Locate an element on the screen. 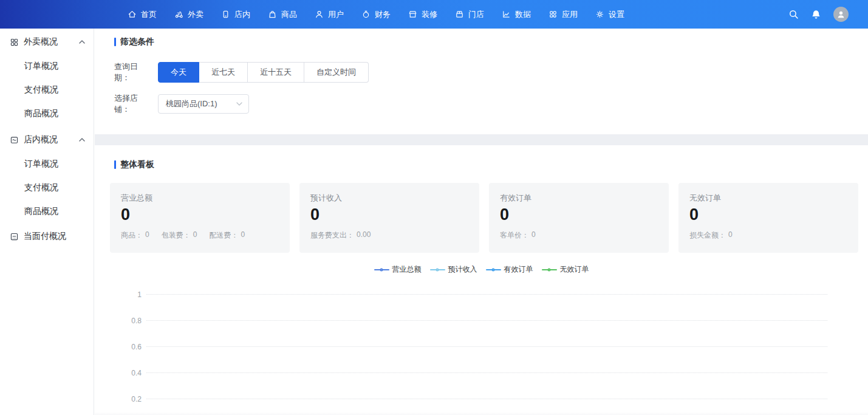 Image resolution: width=868 pixels, height=415 pixels. nav-item-settings: 设置 is located at coordinates (610, 15).